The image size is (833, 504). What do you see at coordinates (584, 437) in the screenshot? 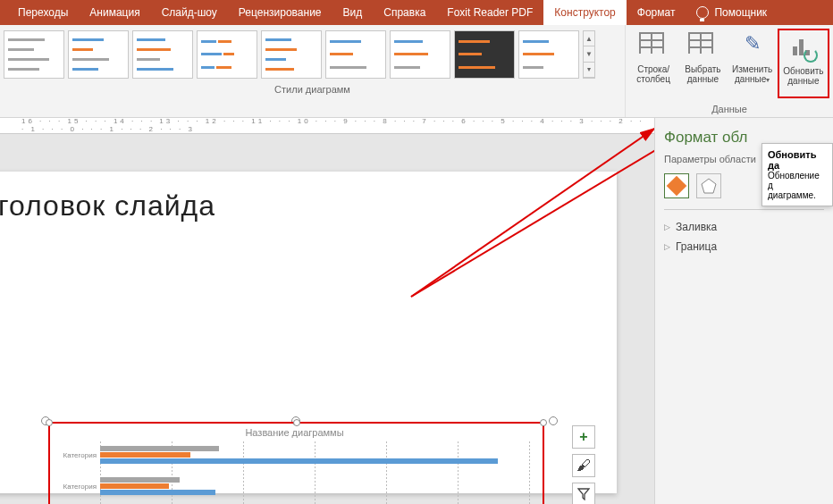
I see `chart-elements-button: +` at bounding box center [584, 437].